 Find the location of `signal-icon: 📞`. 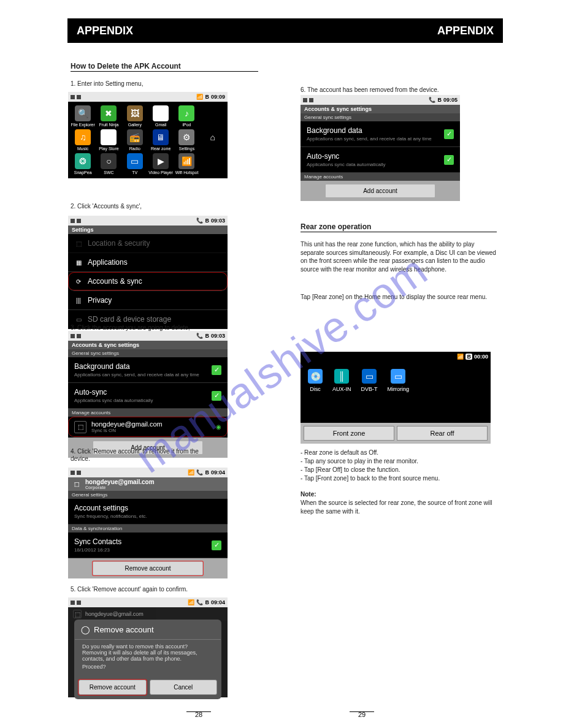

signal-icon: 📞 is located at coordinates (200, 221).